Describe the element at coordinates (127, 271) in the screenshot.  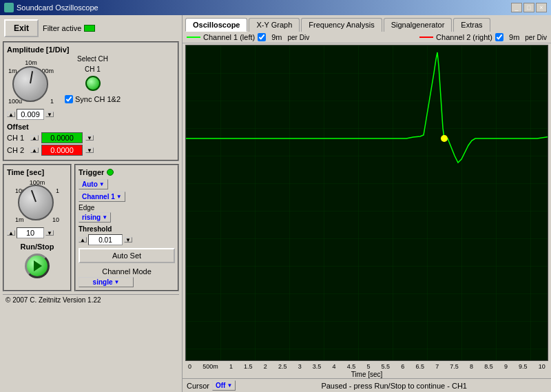
I see `channel-mode-label: Channel Mode` at that location.